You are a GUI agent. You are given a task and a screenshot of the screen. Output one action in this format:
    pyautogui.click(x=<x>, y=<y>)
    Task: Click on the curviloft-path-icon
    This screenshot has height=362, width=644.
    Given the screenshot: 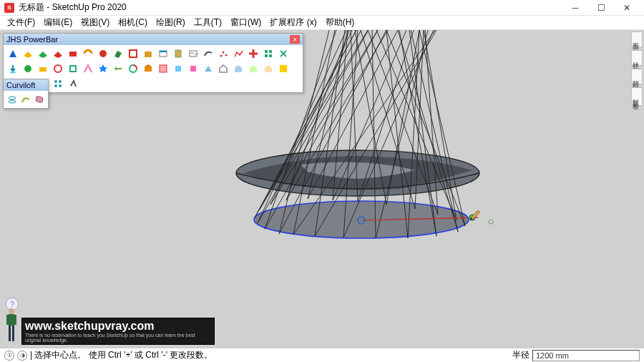 What is the action you would take?
    pyautogui.click(x=26, y=99)
    